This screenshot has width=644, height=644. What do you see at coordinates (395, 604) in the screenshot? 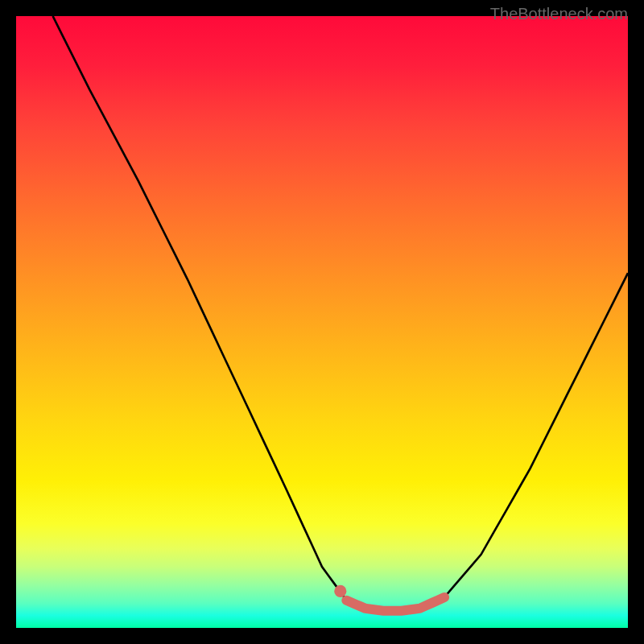
I see `bottom-highlight` at bounding box center [395, 604].